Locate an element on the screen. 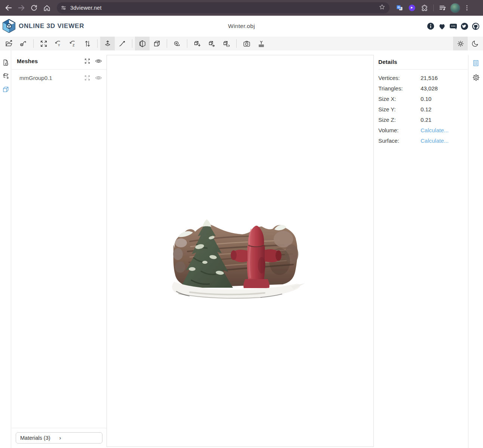  toolbar: Y Z is located at coordinates (242, 43).